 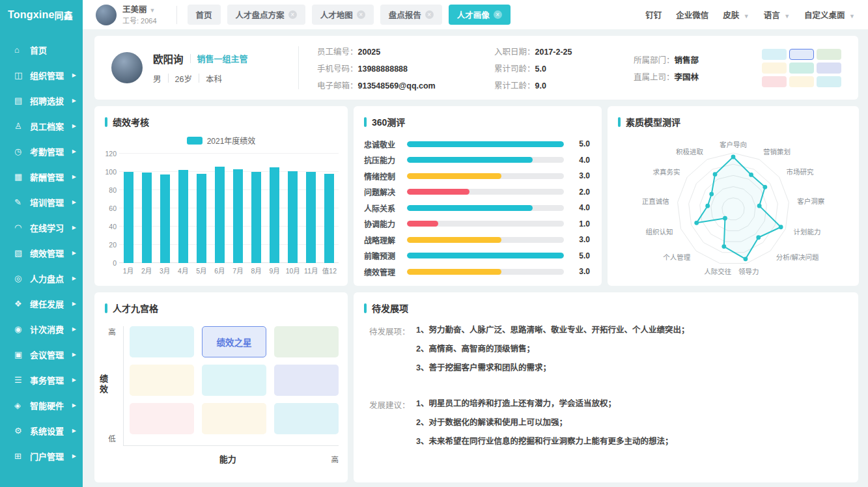 What do you see at coordinates (42, 249) in the screenshot?
I see `sidebar-nav: ⌂首页◫组织管理▶▤招聘选拔▶♙员工档案▶◷考勤管理▶▦薪酬管理▶✎培训管理▶◠…` at bounding box center [42, 249].